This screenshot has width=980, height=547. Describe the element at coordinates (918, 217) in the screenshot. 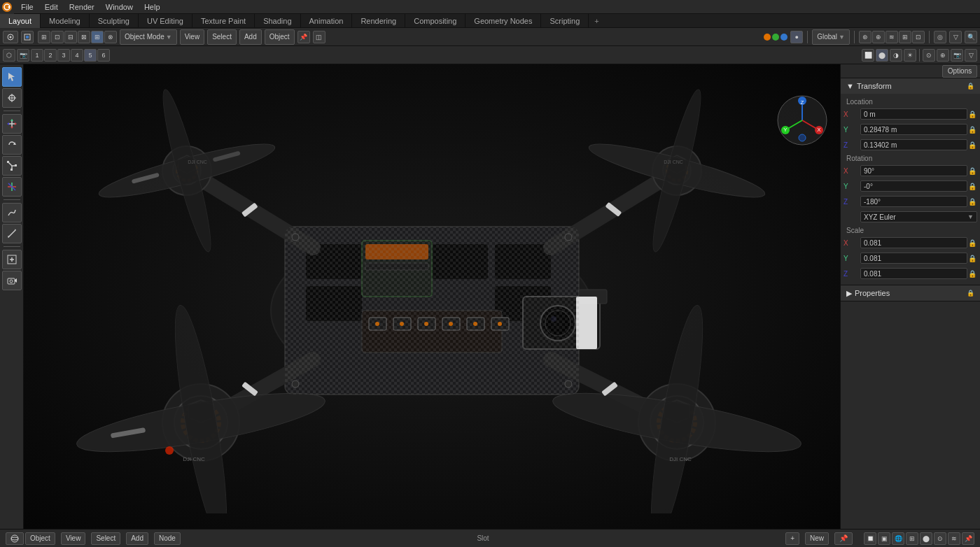

I see `rotation-mode-dropdown: XYZ Euler ▼` at that location.